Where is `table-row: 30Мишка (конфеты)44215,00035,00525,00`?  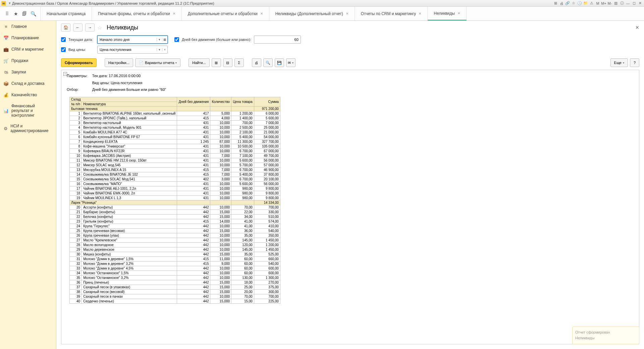 table-row: 30Мишка (конфеты)44215,00035,00525,00 is located at coordinates (175, 254).